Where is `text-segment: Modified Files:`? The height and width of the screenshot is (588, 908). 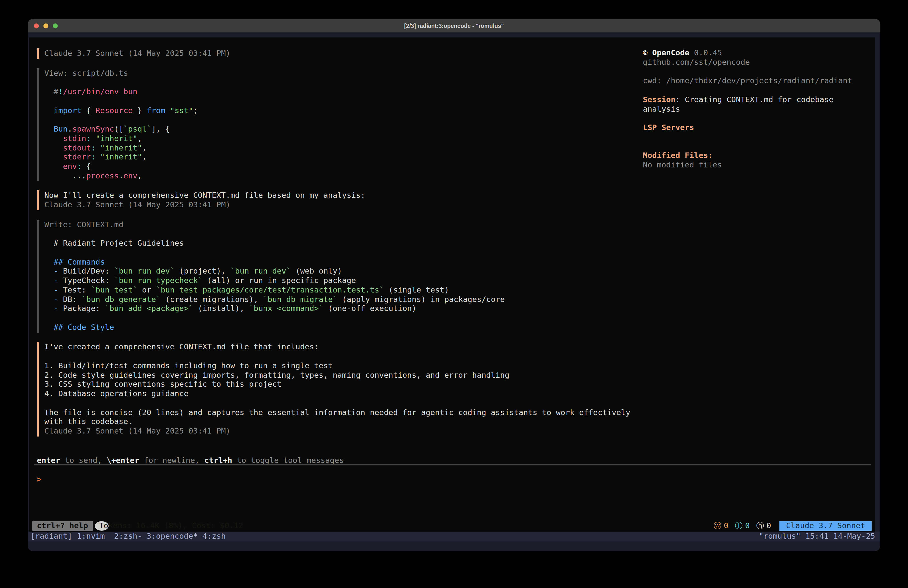 text-segment: Modified Files: is located at coordinates (678, 156).